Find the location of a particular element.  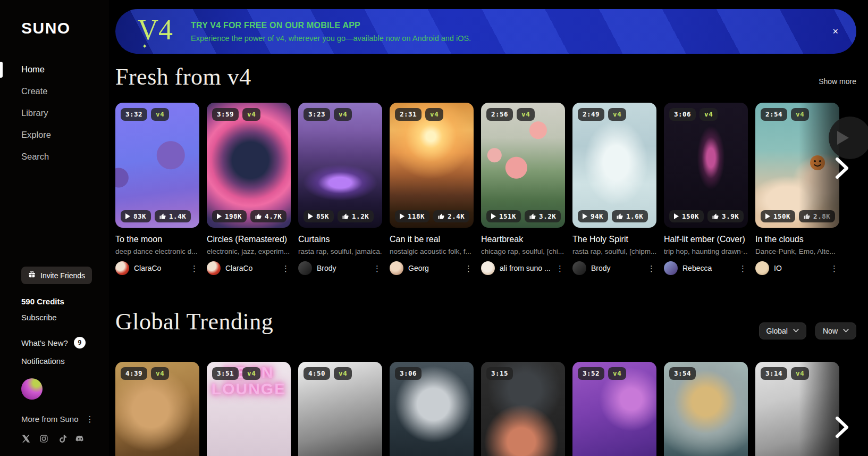

song-cover: 4:50v4 is located at coordinates (340, 409).